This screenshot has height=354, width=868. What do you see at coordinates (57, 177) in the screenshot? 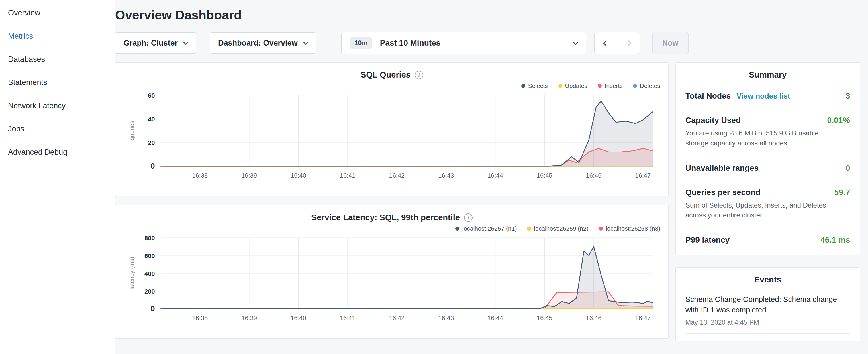
I see `sidebar-nav: OverviewMetricsDatabasesStatementsNetwor…` at bounding box center [57, 177].